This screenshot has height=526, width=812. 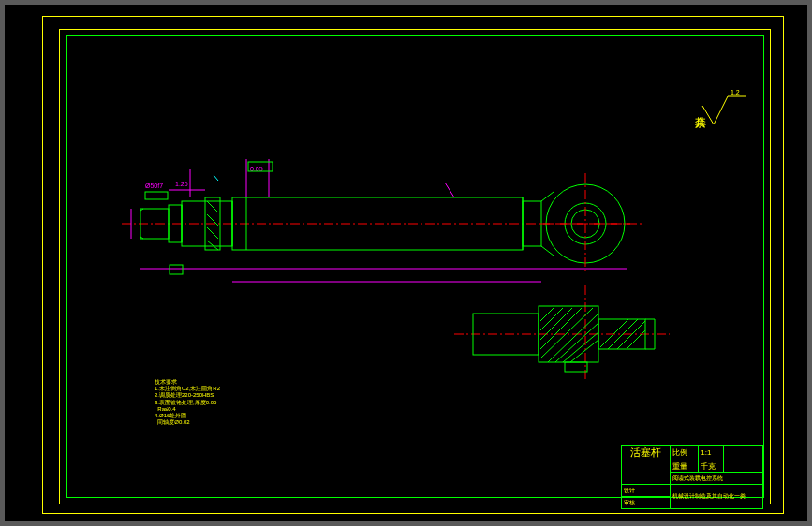 I want to click on tb-weight-unit: 千克, so click(x=711, y=466).